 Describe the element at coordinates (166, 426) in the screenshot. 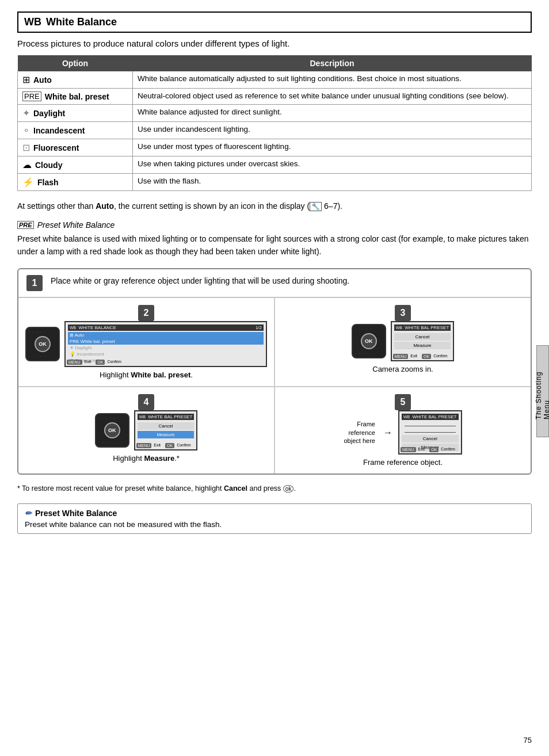

I see `step-4-cancel: Cancel` at that location.